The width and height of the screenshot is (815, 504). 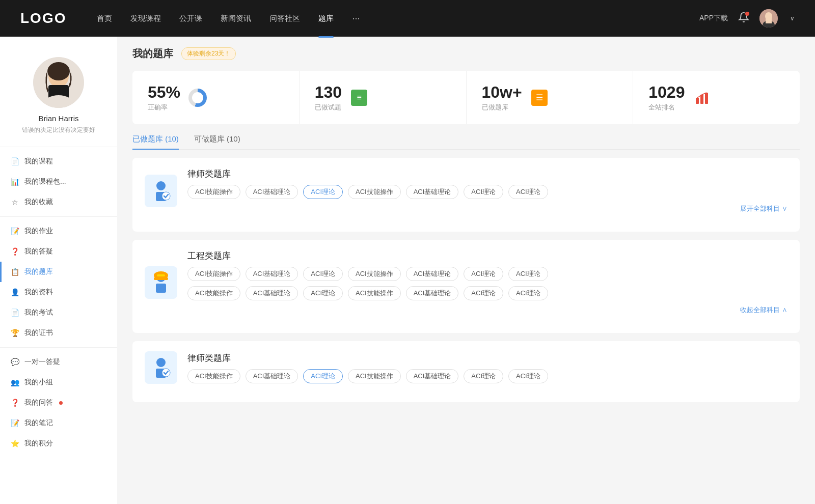 What do you see at coordinates (59, 202) in the screenshot?
I see `sidebar-item-favorites: ☆ 我的收藏` at bounding box center [59, 202].